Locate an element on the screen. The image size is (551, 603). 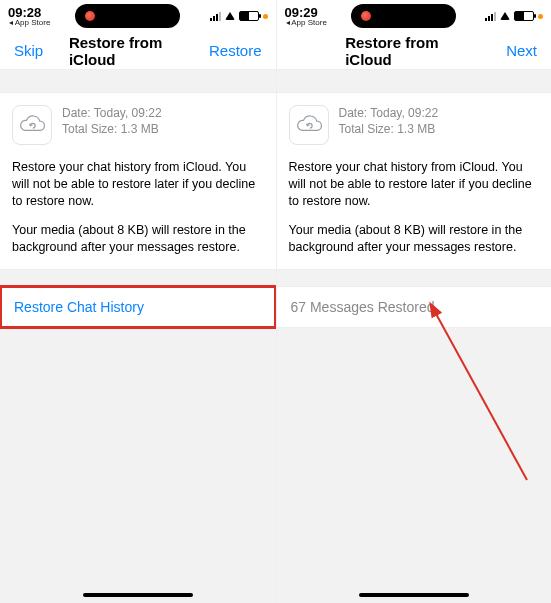
messages-restored-label: 67 Messages Restored is located at coordinates (363, 307).